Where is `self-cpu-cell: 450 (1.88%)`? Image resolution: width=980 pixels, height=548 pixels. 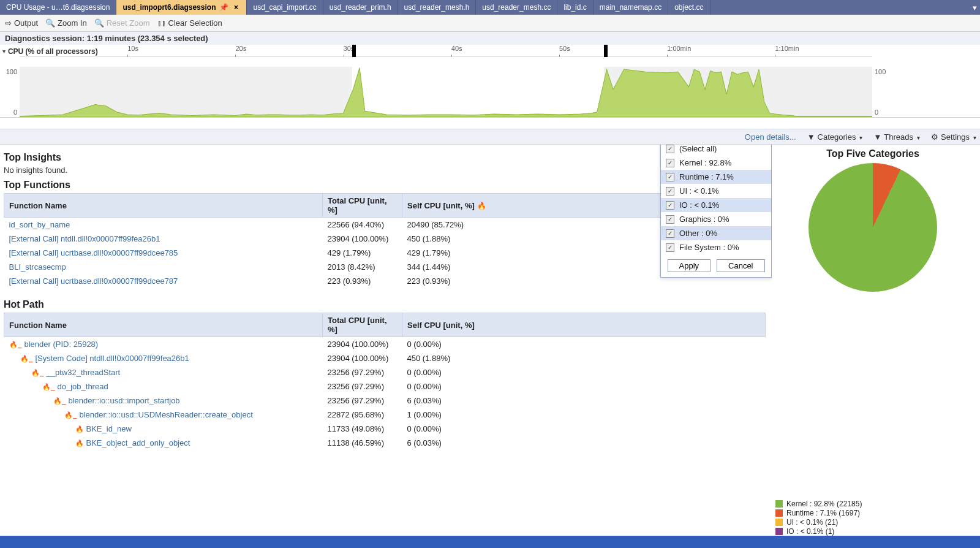
self-cpu-cell: 450 (1.88%) is located at coordinates (584, 358).